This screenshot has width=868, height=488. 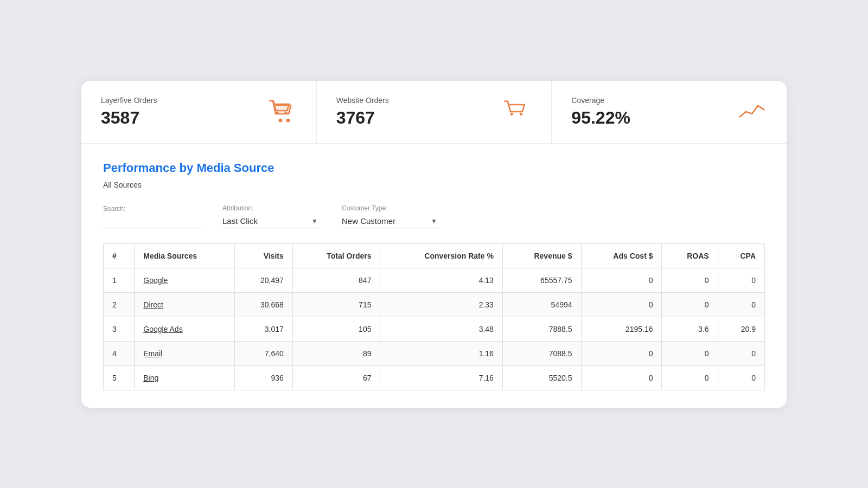 What do you see at coordinates (518, 112) in the screenshot?
I see `cart-icon-website` at bounding box center [518, 112].